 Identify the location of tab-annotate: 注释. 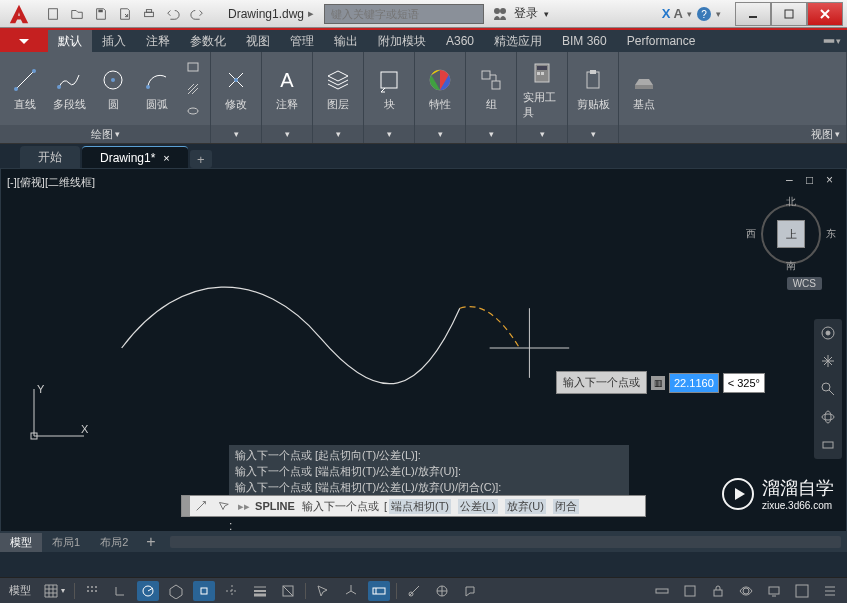
(158, 41).